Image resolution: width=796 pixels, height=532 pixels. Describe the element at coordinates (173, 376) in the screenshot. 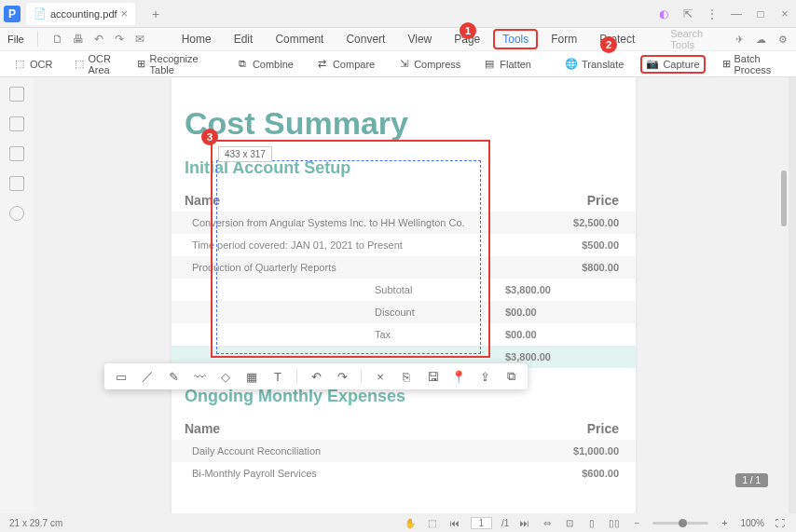

I see `pen-tool-icon: ✎` at that location.